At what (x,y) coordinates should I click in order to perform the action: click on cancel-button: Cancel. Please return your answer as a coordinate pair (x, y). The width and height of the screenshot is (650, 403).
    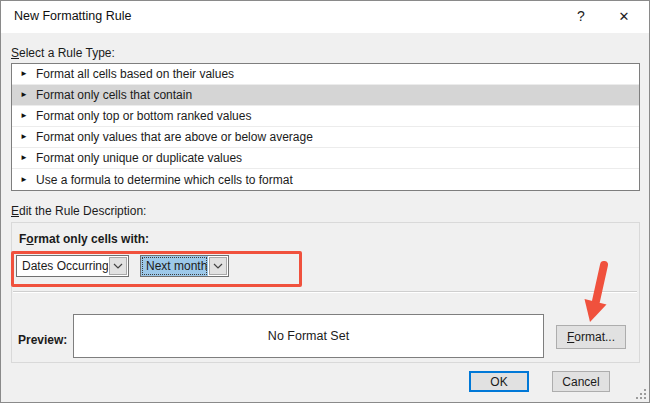
    Looking at the image, I should click on (581, 382).